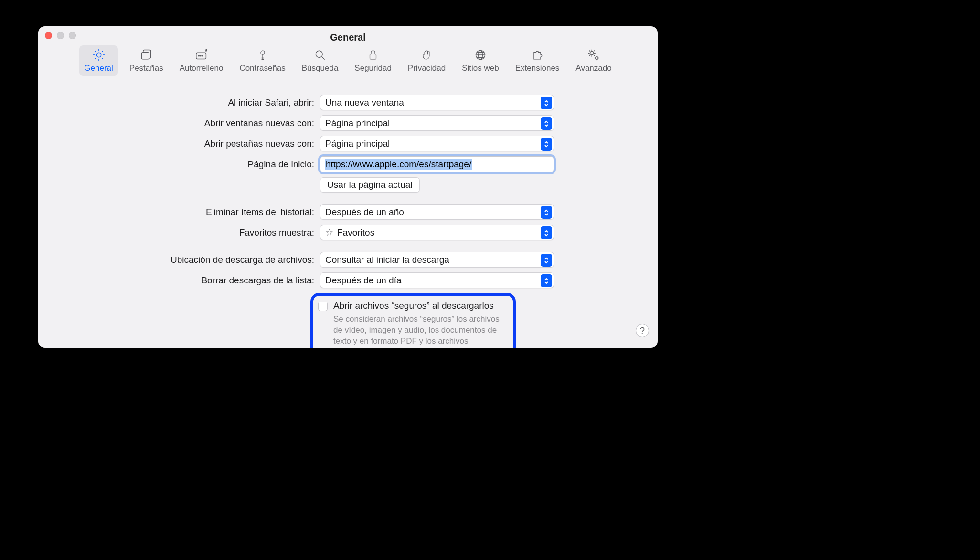 This screenshot has height=560, width=980. I want to click on homepage-label: Página de inicio:, so click(189, 164).